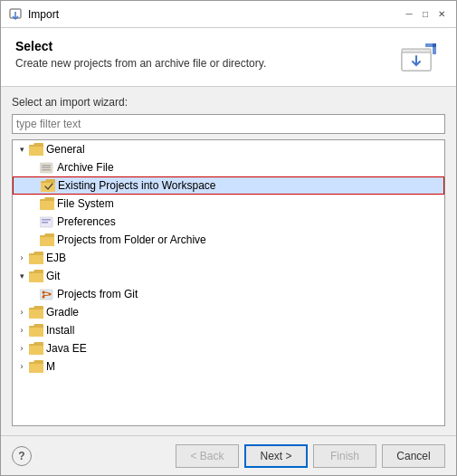 This screenshot has width=457, height=476. Describe the element at coordinates (228, 149) in the screenshot. I see `tree-item-general: ▾ General` at that location.